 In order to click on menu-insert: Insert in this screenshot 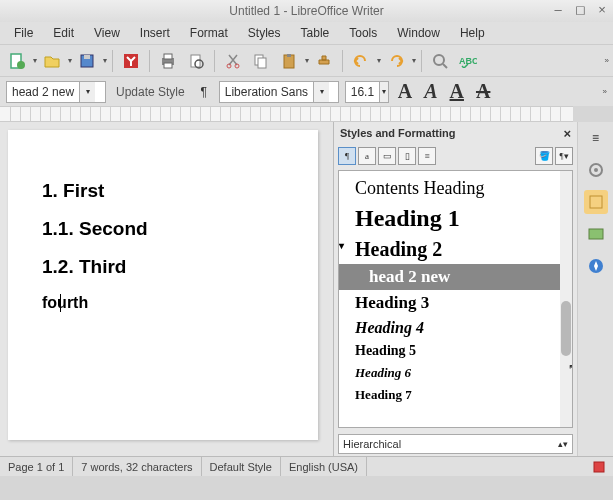, I will do `click(155, 33)`.